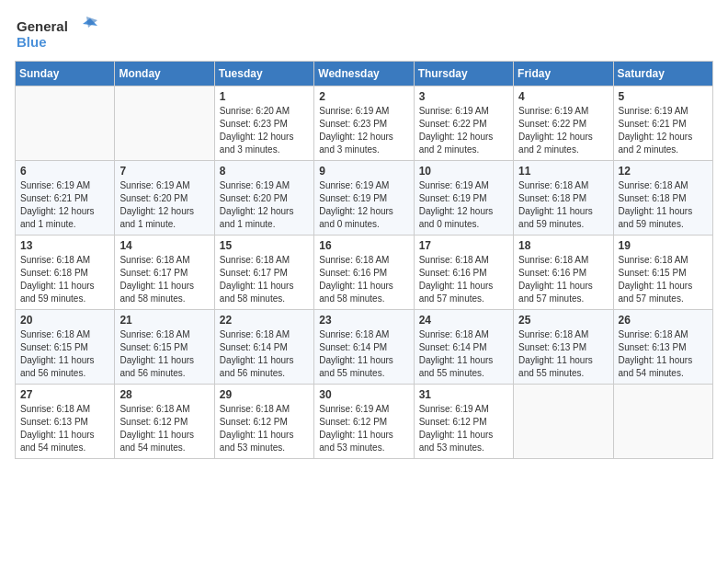 The image size is (728, 563). What do you see at coordinates (364, 246) in the screenshot?
I see `day-number: 16` at bounding box center [364, 246].